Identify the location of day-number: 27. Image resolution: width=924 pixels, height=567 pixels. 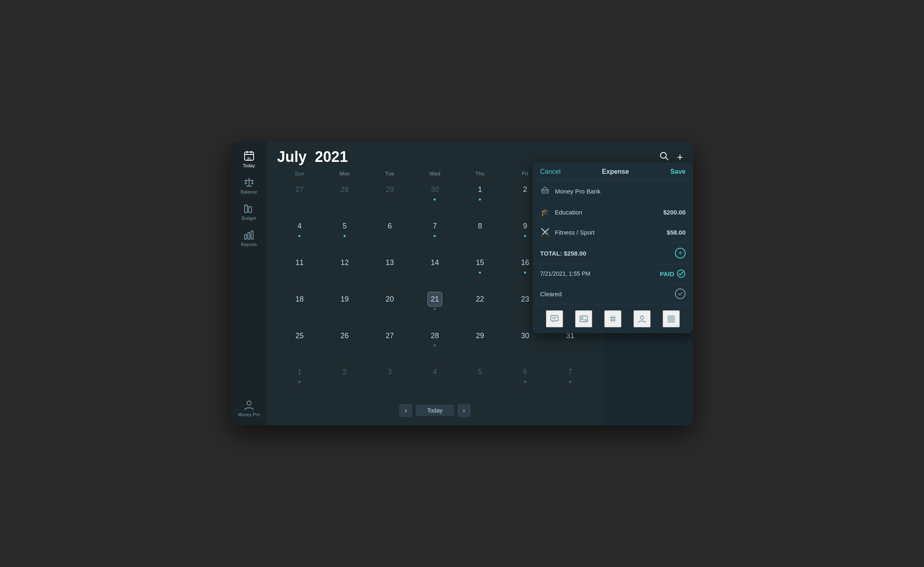
(390, 336).